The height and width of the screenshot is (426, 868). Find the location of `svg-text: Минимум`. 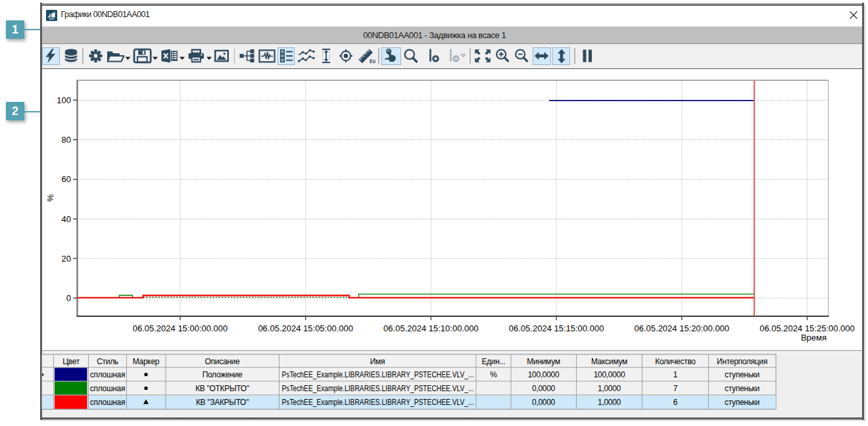

svg-text: Минимум is located at coordinates (543, 362).